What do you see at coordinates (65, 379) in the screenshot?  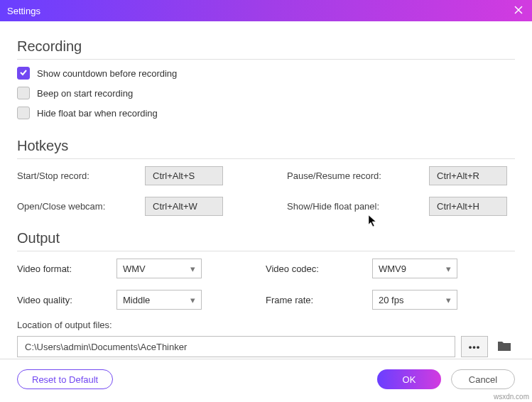 I see `reset-to-default-button: Reset to Default` at bounding box center [65, 379].